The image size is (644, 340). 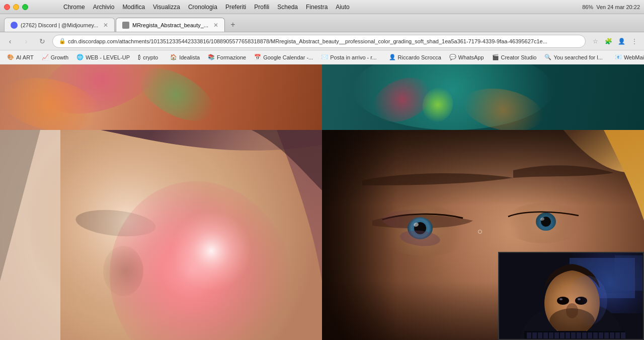 What do you see at coordinates (106, 25) in the screenshot?
I see `tab-discord-close: ✕` at bounding box center [106, 25].